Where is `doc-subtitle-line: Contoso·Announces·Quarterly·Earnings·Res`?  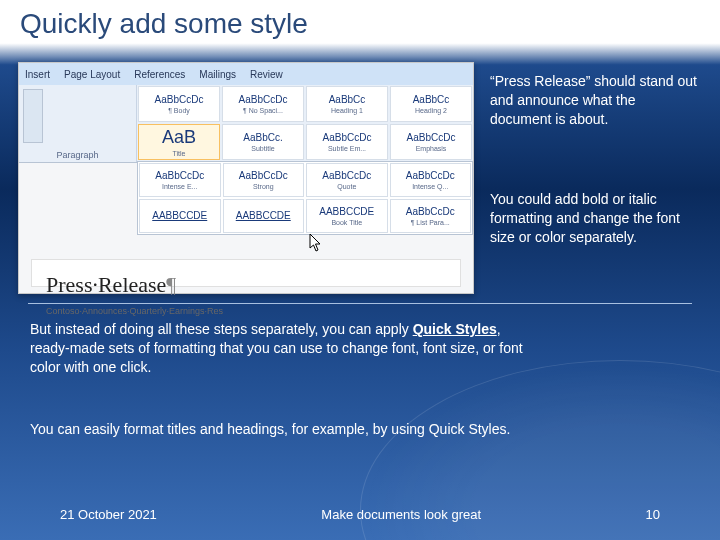
doc-subtitle-line: Contoso·Announces·Quarterly·Earnings·Res is located at coordinates (246, 311).